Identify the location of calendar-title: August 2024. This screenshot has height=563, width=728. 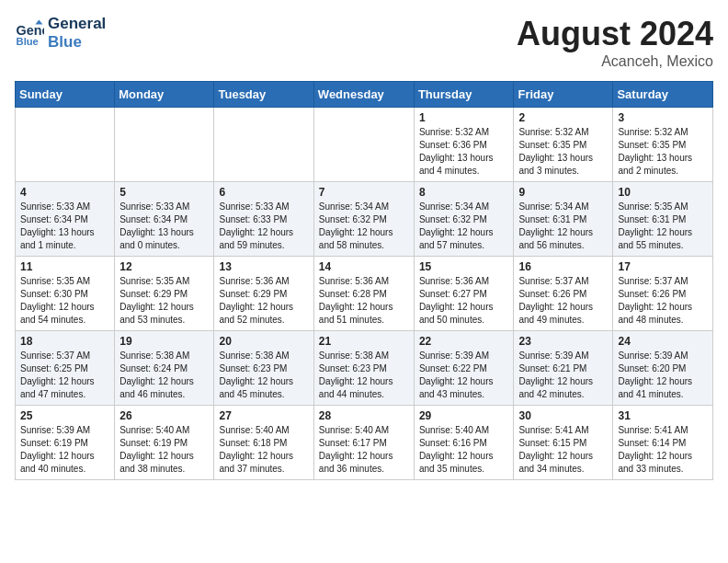
(615, 34).